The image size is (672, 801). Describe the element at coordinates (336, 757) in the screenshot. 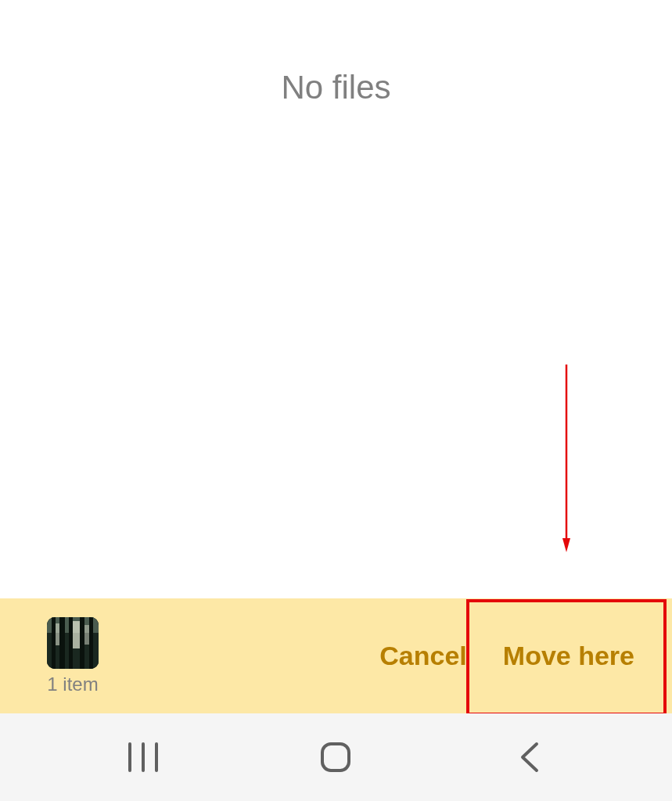

I see `system-navigation-bar` at that location.